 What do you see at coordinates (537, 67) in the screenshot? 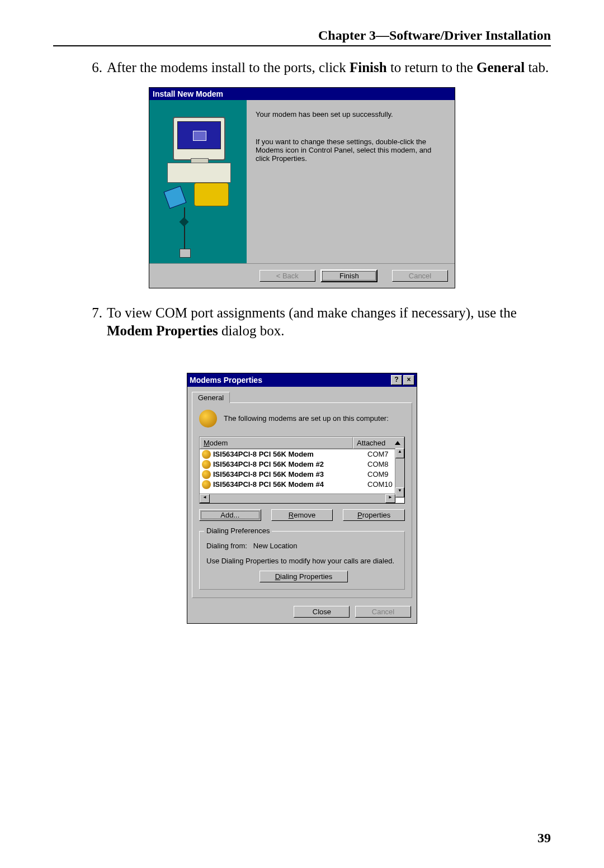
I see `step-6-post: tab.` at bounding box center [537, 67].